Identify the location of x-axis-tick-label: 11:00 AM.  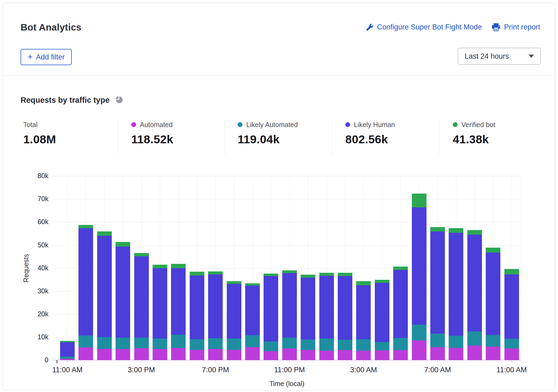
(67, 370).